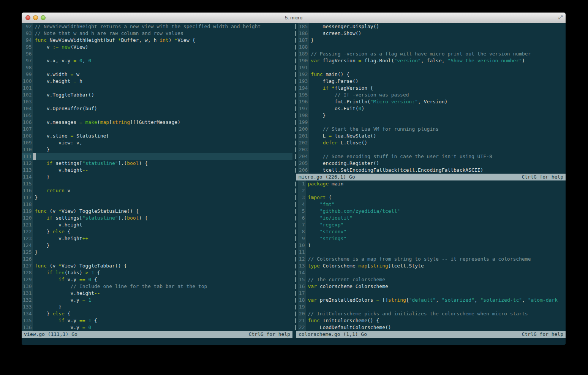 This screenshot has width=588, height=375. What do you see at coordinates (157, 157) in the screenshot?
I see `code-line: 111` at bounding box center [157, 157].